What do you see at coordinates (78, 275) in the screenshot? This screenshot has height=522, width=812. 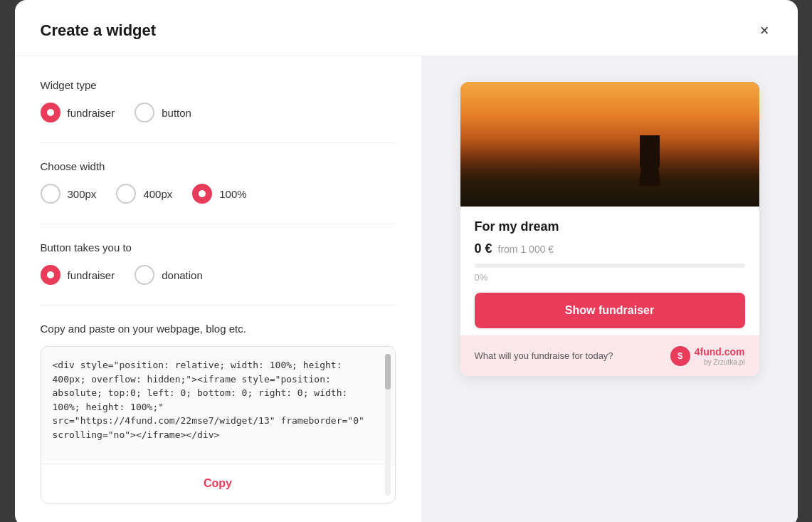 I see `button-to-fundraiser: fundraiser` at bounding box center [78, 275].